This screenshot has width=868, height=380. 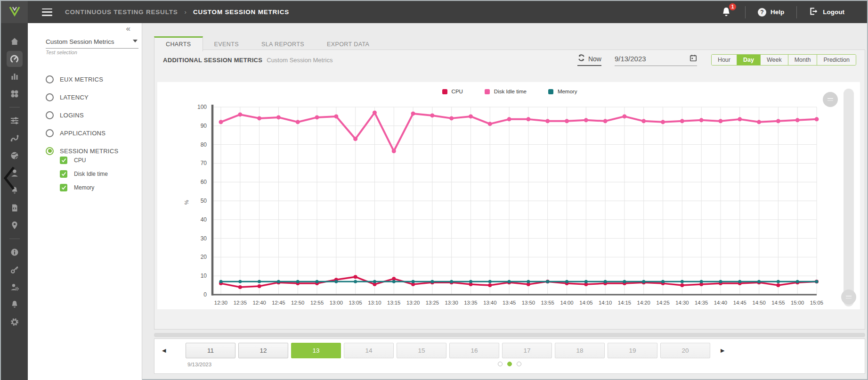 I want to click on tab-export-data: EXPORT DATA, so click(x=348, y=43).